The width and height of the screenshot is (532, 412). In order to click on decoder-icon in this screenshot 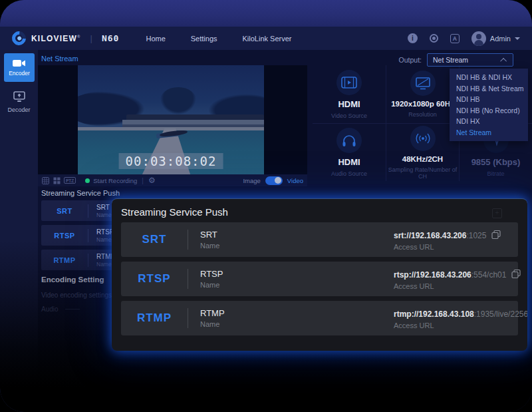, I will do `click(19, 97)`.